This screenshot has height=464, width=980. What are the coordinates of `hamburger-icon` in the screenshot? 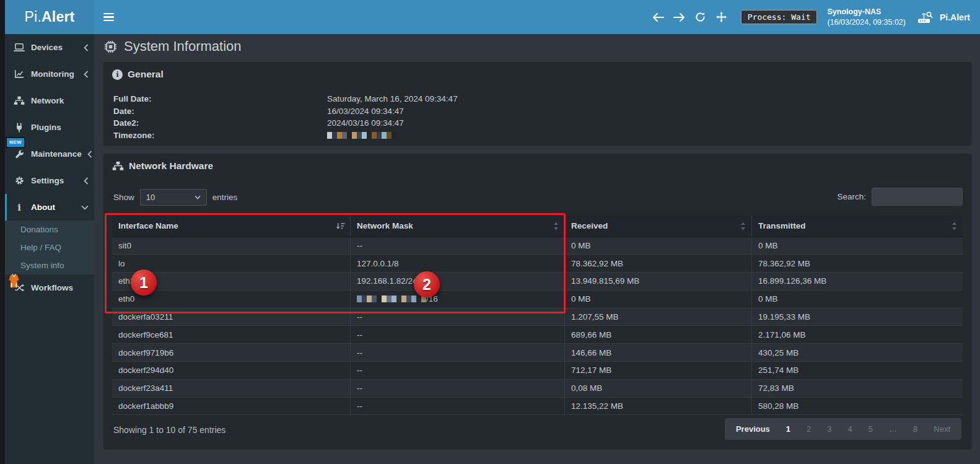 It's located at (109, 14).